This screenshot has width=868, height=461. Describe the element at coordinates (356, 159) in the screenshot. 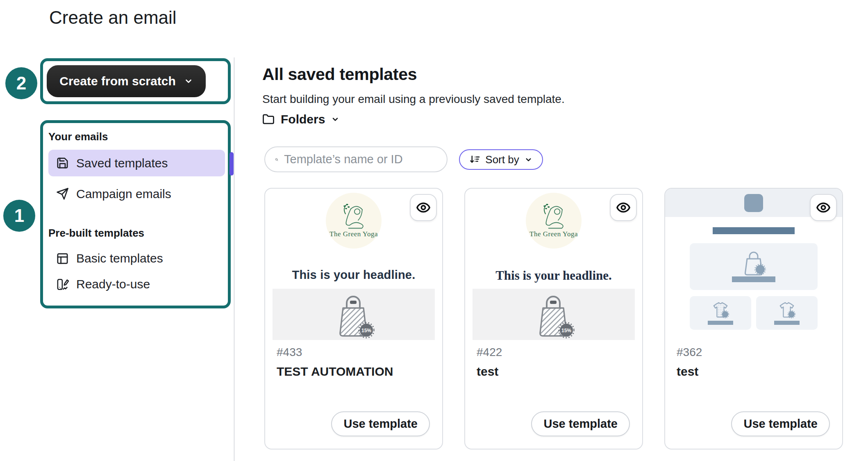

I see `template-search` at that location.